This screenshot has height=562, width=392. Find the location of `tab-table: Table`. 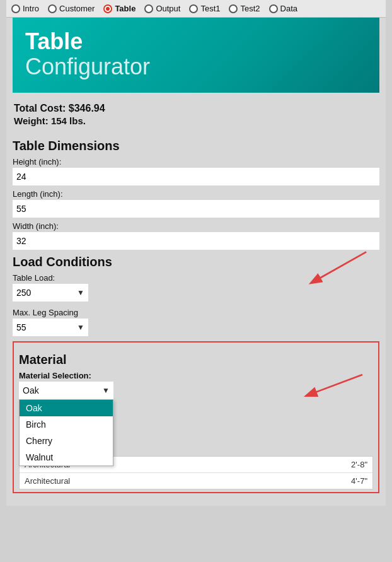

tab-table: Table is located at coordinates (120, 9).